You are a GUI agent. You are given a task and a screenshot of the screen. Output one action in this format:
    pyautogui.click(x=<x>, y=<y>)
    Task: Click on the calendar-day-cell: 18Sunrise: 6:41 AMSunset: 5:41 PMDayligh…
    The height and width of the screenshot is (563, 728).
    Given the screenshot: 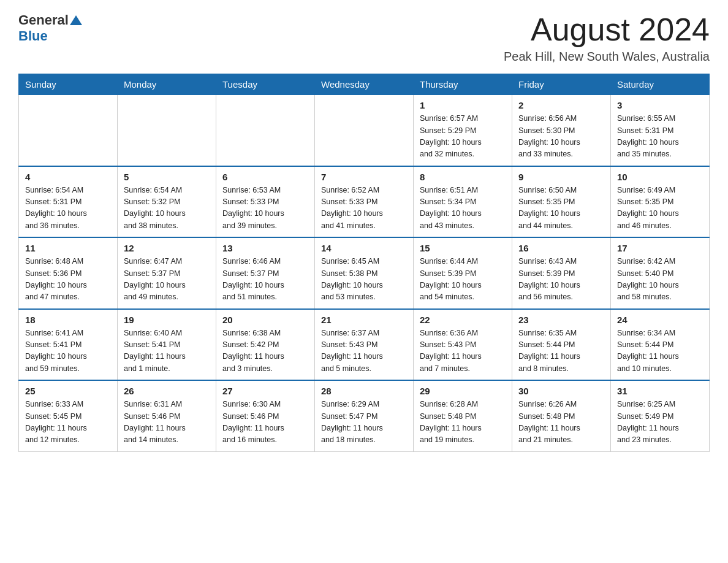 What is the action you would take?
    pyautogui.click(x=69, y=345)
    